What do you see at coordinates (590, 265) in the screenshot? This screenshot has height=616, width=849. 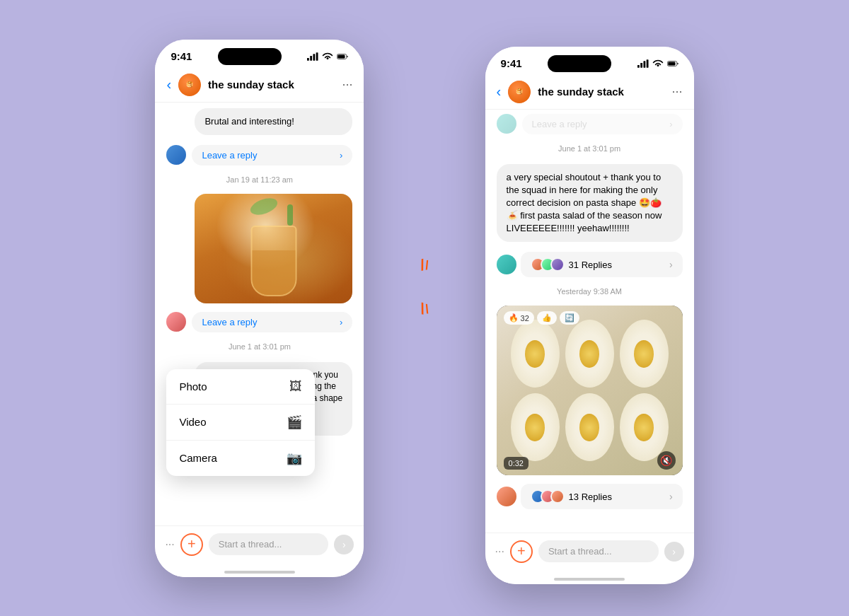 I see `replies-31-row: 31 Replies ›` at bounding box center [590, 265].